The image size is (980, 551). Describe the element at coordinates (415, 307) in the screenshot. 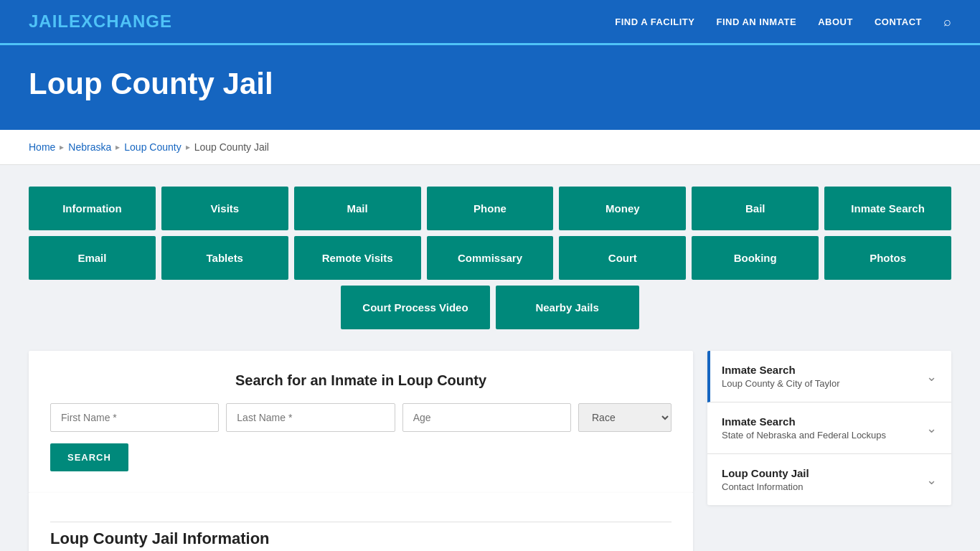

I see `tile-court-process-video: Court Process Video` at that location.